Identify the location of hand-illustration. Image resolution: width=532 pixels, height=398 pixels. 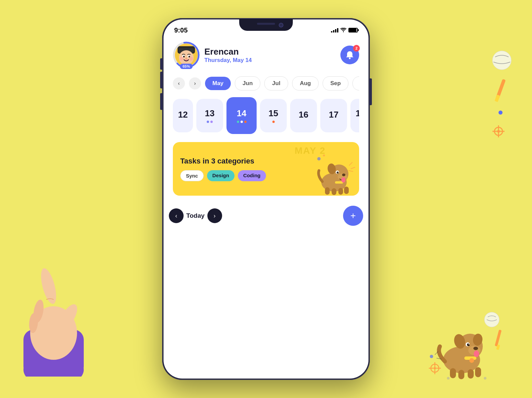
(57, 317).